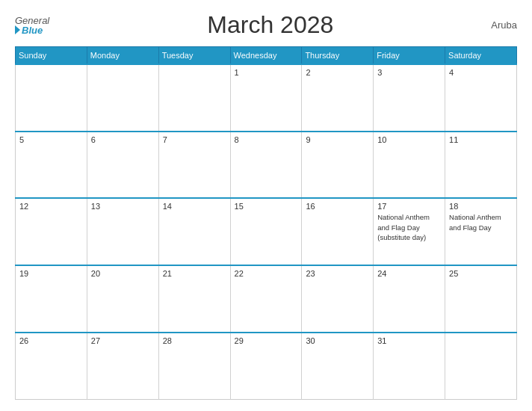 Image resolution: width=532 pixels, height=411 pixels. I want to click on col-monday: Monday, so click(123, 56).